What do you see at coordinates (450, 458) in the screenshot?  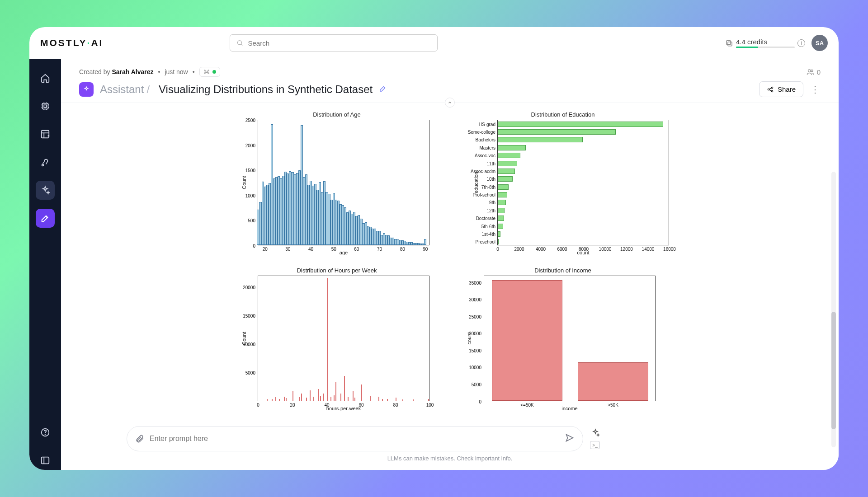 I see `llm-disclaimer: LLMs can make mistakes. Check important …` at bounding box center [450, 458].